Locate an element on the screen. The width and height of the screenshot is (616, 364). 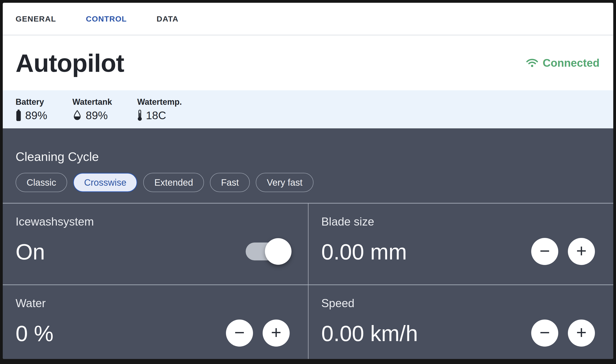
blade-size-increase-button: + is located at coordinates (581, 251).